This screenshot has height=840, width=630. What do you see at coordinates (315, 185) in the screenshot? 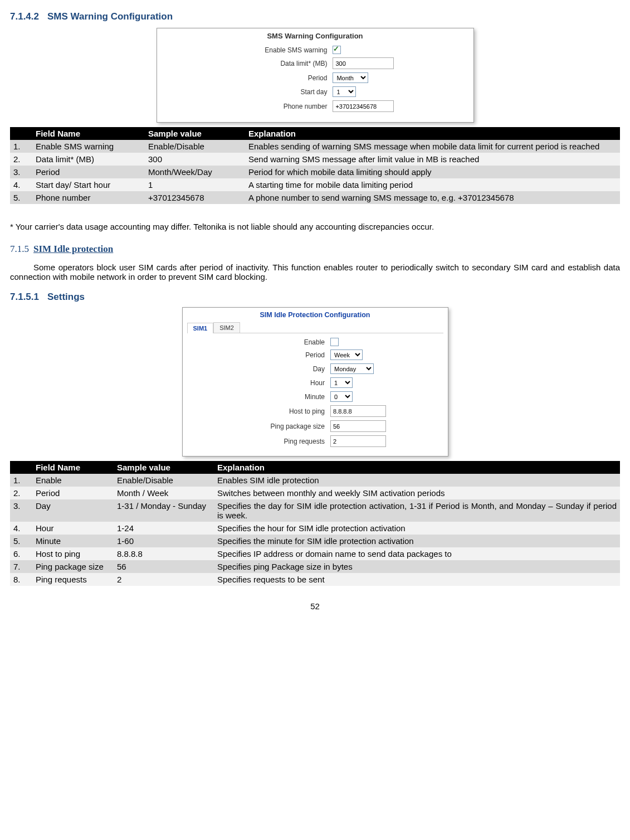
I see `table-row: 4. Start day/ Start hour 1 A starting ti…` at bounding box center [315, 185].